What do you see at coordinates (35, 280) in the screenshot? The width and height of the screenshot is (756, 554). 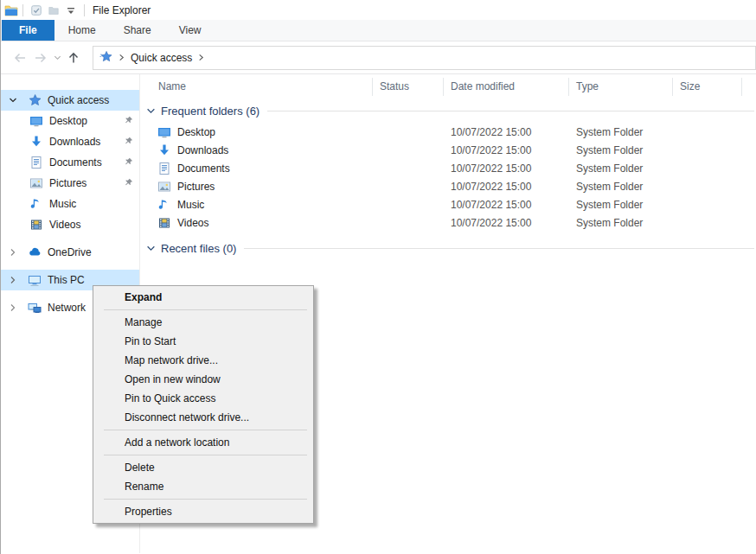 I see `this-pc-icon` at bounding box center [35, 280].